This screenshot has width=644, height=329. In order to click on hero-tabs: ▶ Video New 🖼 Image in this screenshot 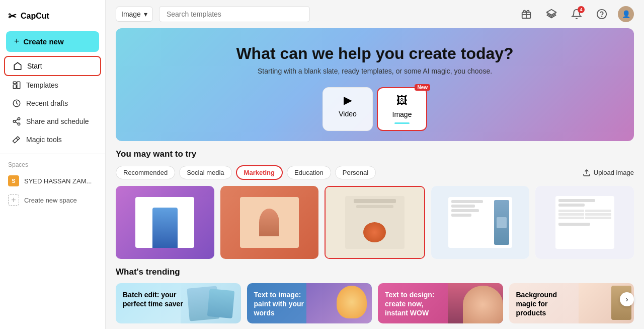, I will do `click(375, 109)`.